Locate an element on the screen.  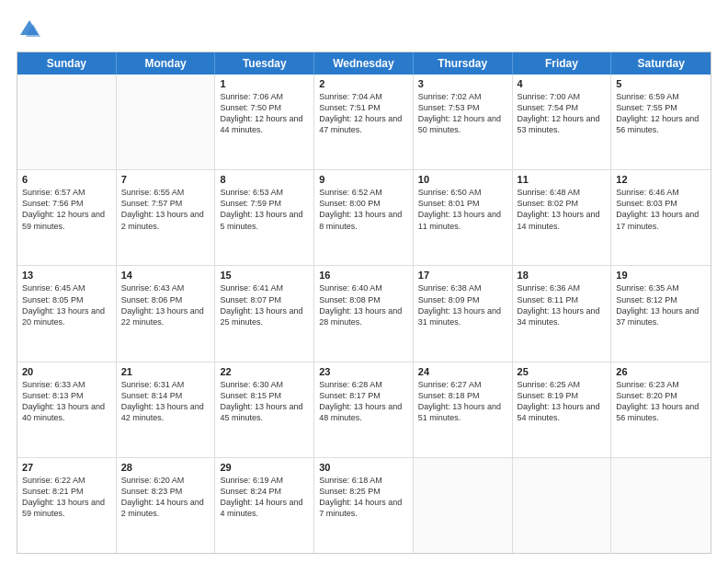
cell-info: Sunrise: 6:53 AMSunset: 7:59 PMDaylight:… is located at coordinates (265, 210).